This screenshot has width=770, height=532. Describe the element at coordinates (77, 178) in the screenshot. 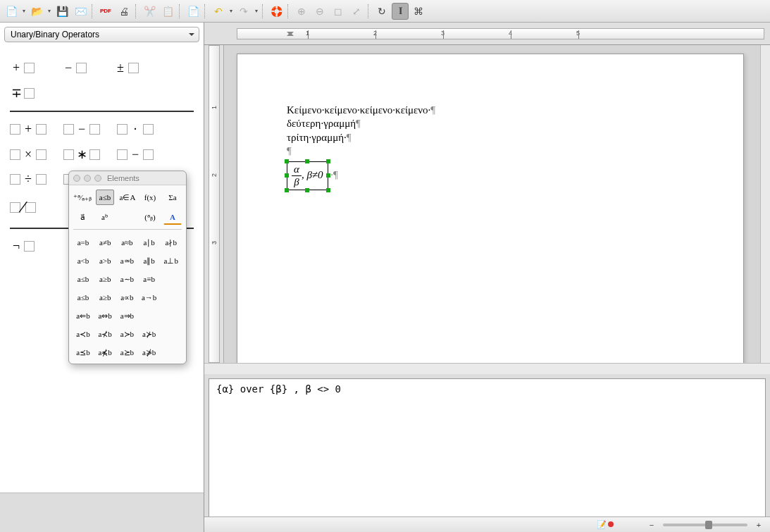

I see `close-icon` at that location.